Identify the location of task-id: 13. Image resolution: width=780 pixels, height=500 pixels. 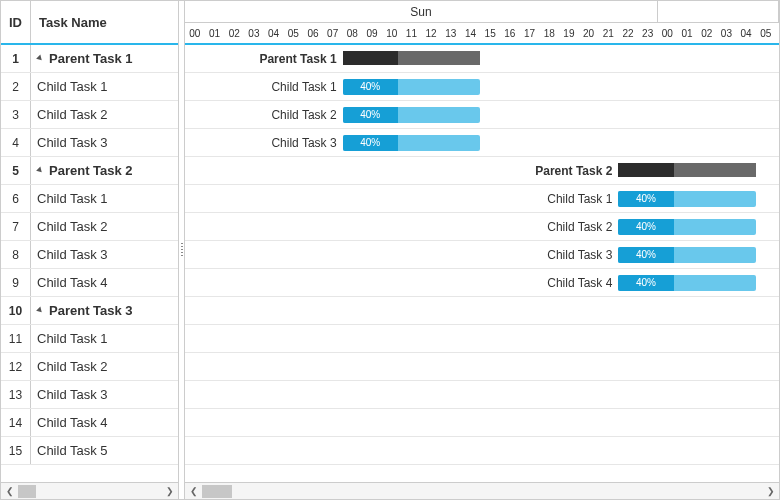
(16, 394).